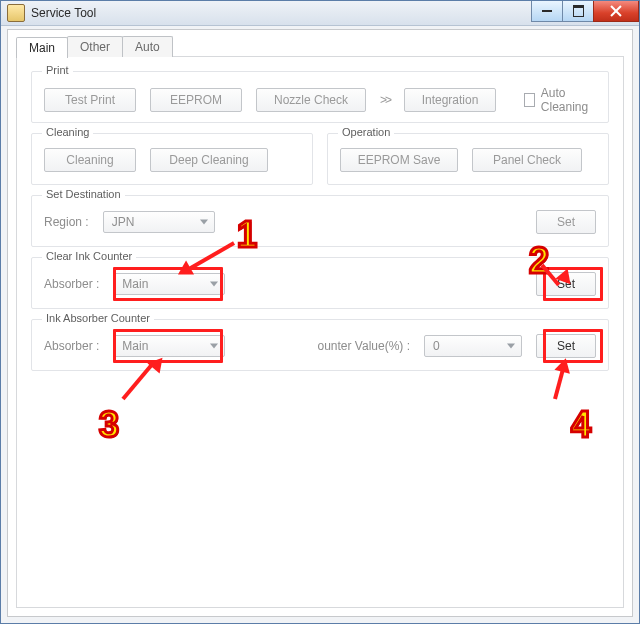 Image resolution: width=640 pixels, height=624 pixels. I want to click on clear-absorber-value: Main, so click(135, 284).